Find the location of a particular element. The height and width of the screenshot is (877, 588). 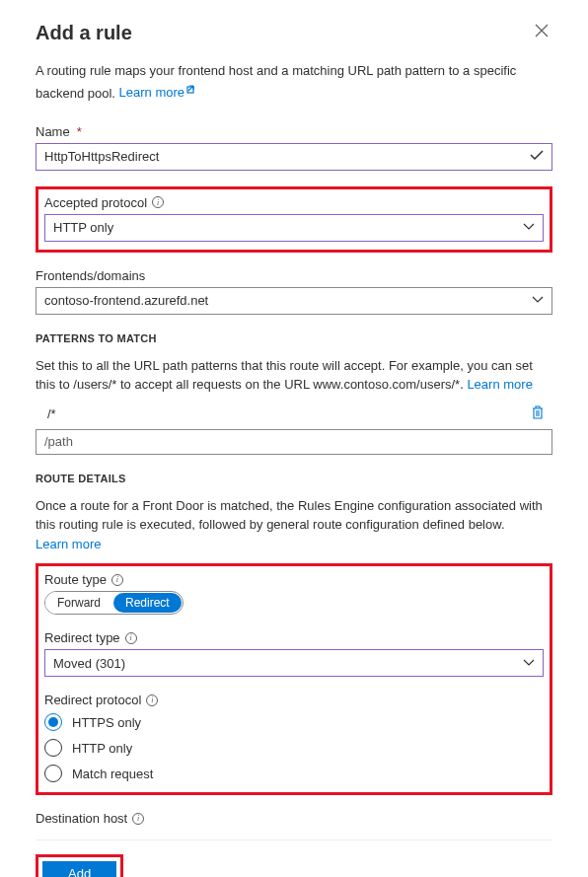

redirect-type-label: Redirect type i is located at coordinates (294, 637).